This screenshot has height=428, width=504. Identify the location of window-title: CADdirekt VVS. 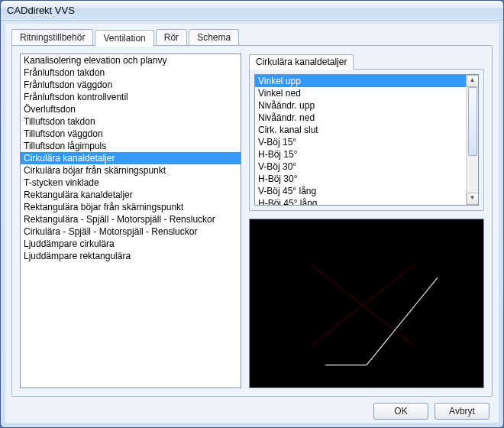
(41, 11).